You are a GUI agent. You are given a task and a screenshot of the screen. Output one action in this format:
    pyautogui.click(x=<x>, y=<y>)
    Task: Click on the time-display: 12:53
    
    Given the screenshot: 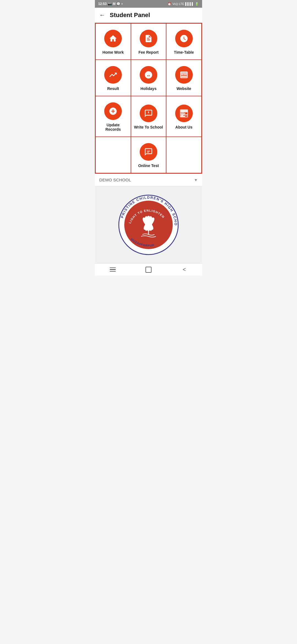 What is the action you would take?
    pyautogui.click(x=102, y=4)
    